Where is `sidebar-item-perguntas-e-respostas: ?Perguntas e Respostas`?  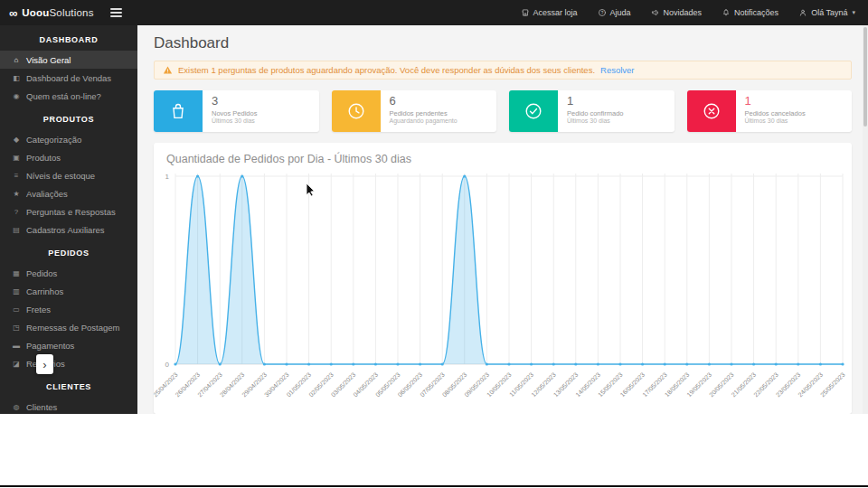
sidebar-item-perguntas-e-respostas: ?Perguntas e Respostas is located at coordinates (69, 211).